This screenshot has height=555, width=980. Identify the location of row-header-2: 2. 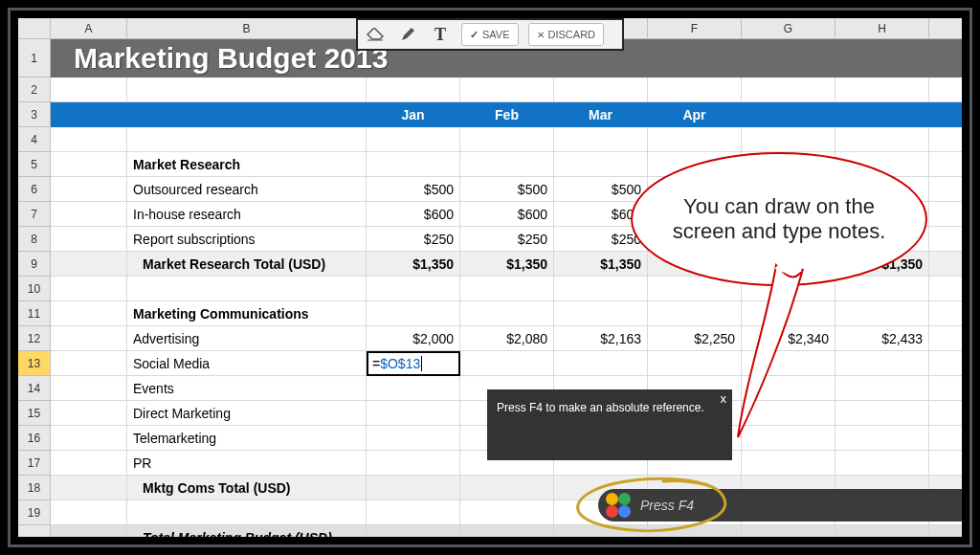
(34, 90).